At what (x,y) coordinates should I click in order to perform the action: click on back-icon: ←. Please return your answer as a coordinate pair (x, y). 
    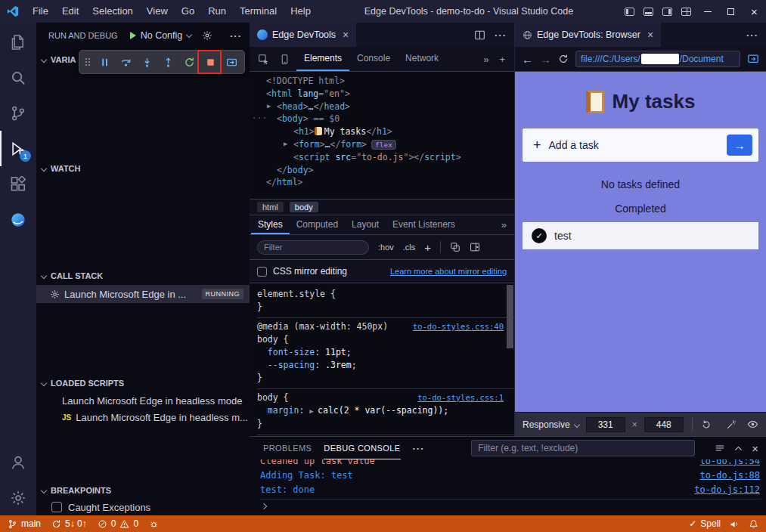
    Looking at the image, I should click on (528, 59).